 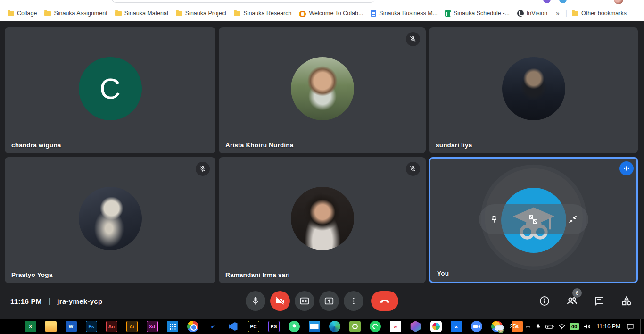 I want to click on activities-icon, so click(x=627, y=301).